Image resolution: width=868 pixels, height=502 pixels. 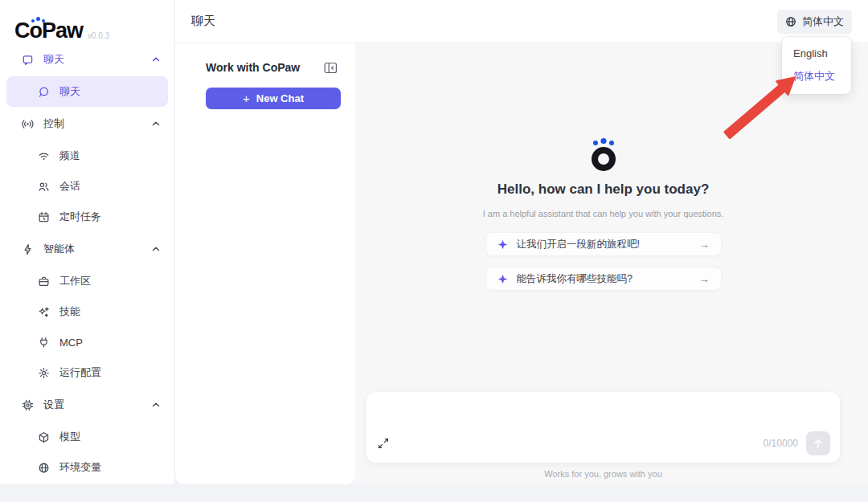 I want to click on header: 聊天 简体中文, so click(x=522, y=22).